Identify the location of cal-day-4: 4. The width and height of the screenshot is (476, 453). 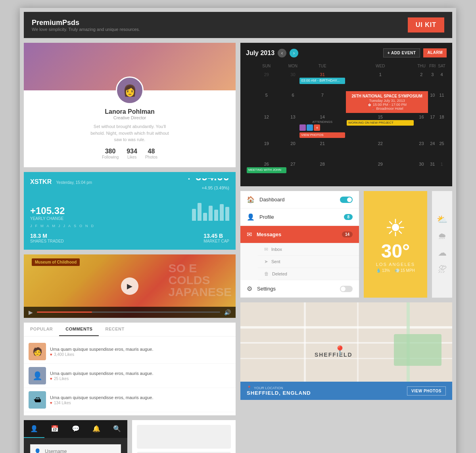
(442, 81).